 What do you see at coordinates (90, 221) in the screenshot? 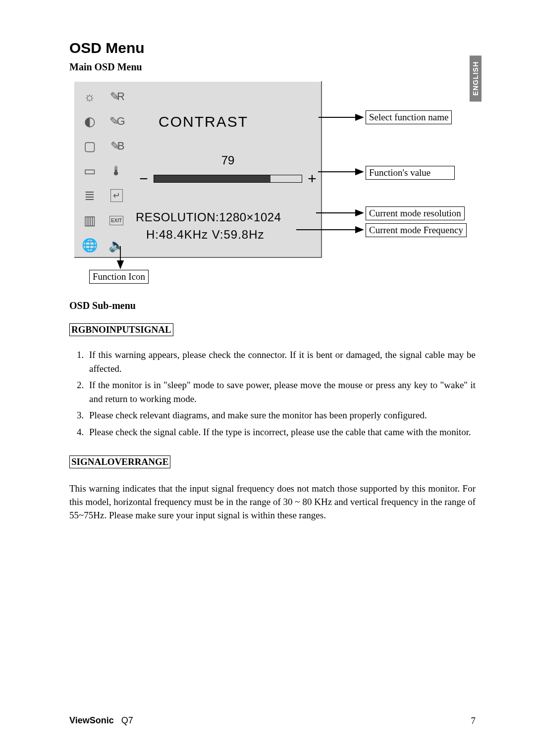
I see `stripes-icon: ▥` at bounding box center [90, 221].